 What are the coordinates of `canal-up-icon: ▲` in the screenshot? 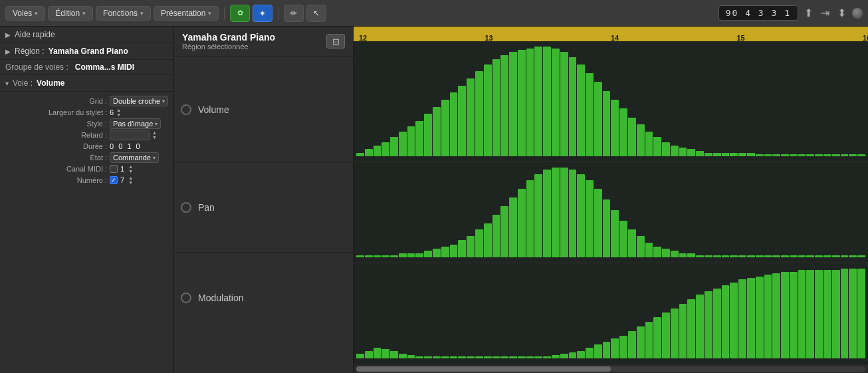 It's located at (130, 166).